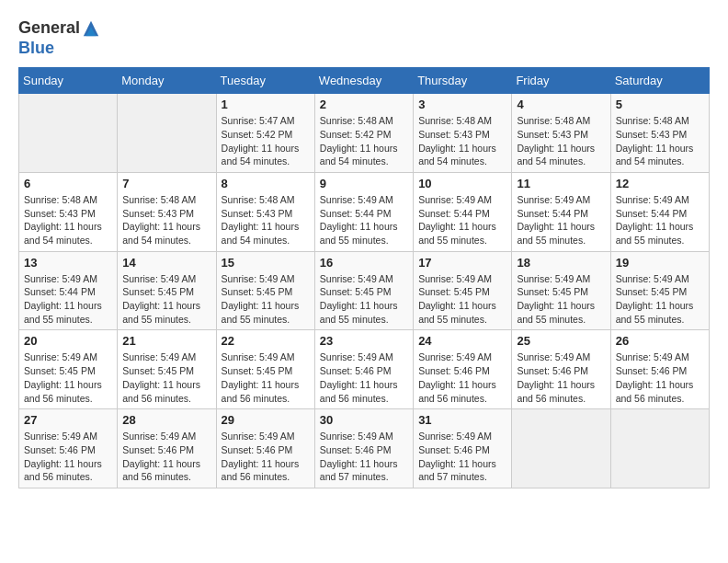  I want to click on weekday-header: Saturday, so click(660, 81).